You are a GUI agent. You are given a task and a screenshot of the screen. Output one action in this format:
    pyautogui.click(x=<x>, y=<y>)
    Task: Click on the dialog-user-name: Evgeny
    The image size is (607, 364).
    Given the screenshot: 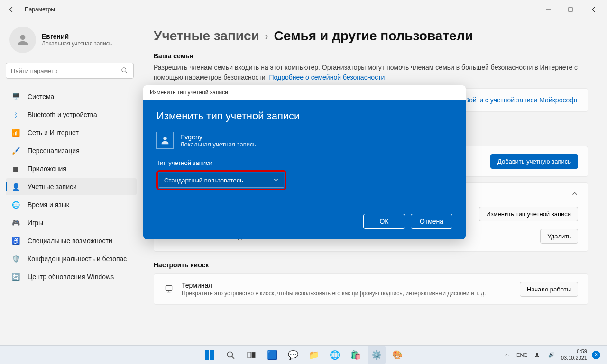 What is the action you would take?
    pyautogui.click(x=218, y=137)
    